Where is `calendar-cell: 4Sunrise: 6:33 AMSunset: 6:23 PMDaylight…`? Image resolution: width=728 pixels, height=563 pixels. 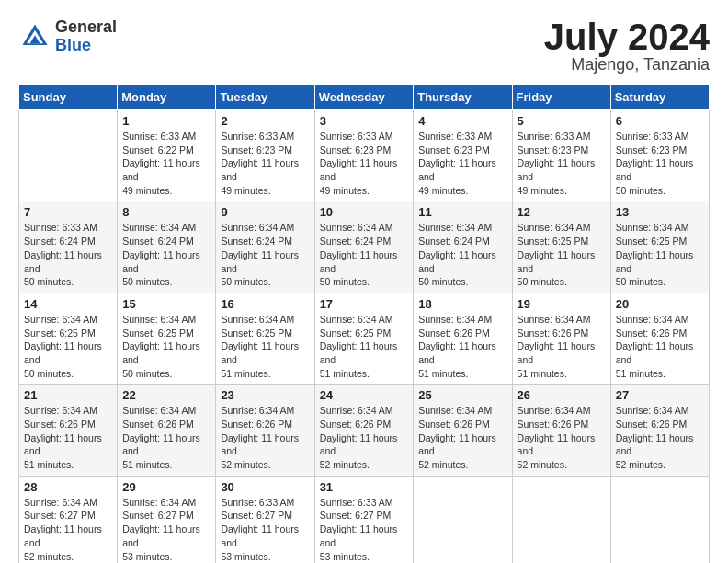
calendar-cell: 4Sunrise: 6:33 AMSunset: 6:23 PMDaylight… is located at coordinates (463, 156).